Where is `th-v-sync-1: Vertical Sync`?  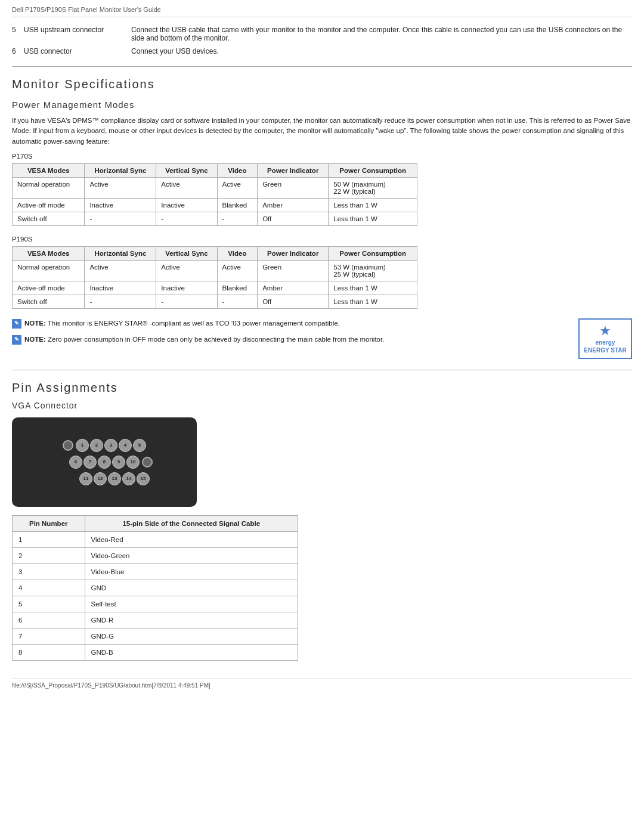
th-v-sync-1: Vertical Sync is located at coordinates (187, 171).